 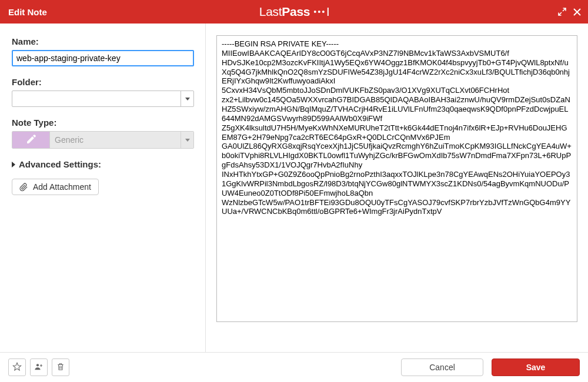 What do you see at coordinates (102, 41) in the screenshot?
I see `name-label: Name:` at bounding box center [102, 41].